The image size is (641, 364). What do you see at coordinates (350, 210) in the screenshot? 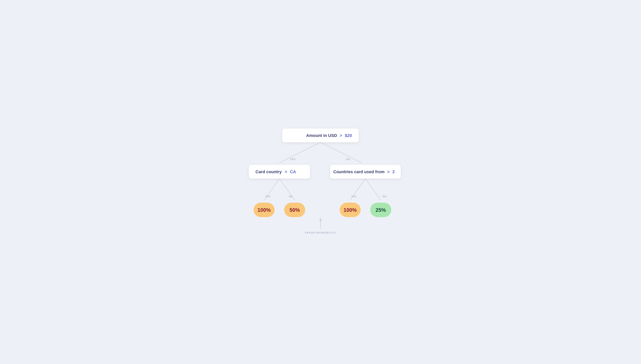
I see `right-yes-leaf: 100%` at bounding box center [350, 210].